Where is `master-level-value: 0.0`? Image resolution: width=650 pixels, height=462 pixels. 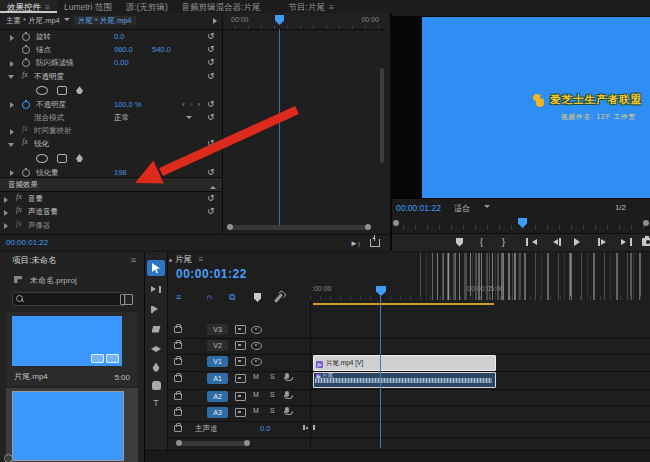
master-level-value: 0.0 is located at coordinates (265, 428).